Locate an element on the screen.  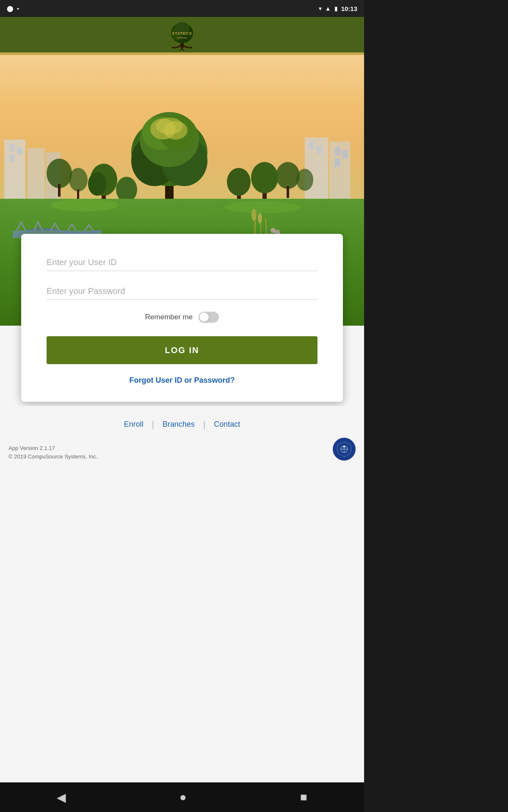
footer-row: App Version 2.1.17 © 2019 CompuSource Sy… is located at coordinates (182, 449).